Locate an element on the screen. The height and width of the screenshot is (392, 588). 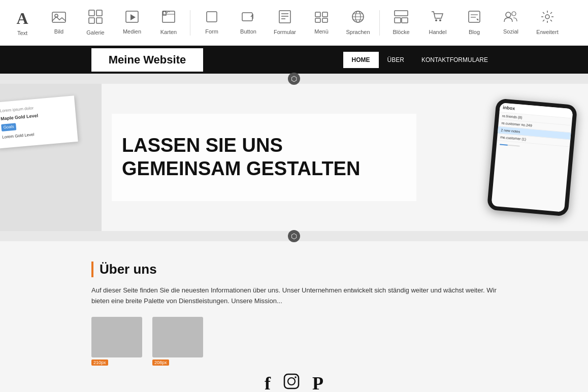
toolbar-label-blog: Blog is located at coordinates (474, 32).